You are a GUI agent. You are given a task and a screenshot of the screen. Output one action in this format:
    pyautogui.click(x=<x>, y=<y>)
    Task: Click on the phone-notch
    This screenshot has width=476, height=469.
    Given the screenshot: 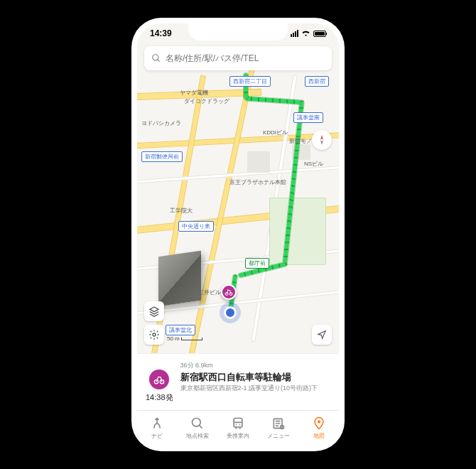 What is the action you would take?
    pyautogui.click(x=238, y=32)
    